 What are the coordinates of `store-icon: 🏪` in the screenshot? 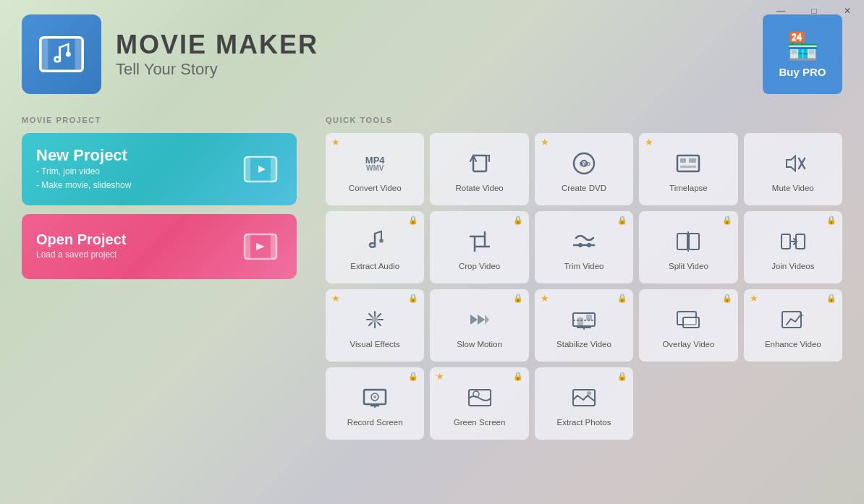 It's located at (803, 46).